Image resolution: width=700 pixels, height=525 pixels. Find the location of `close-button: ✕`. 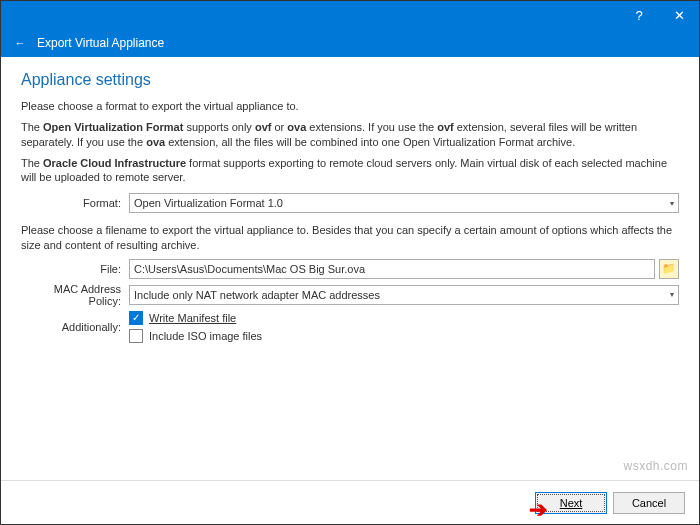

close-button: ✕ is located at coordinates (679, 15).